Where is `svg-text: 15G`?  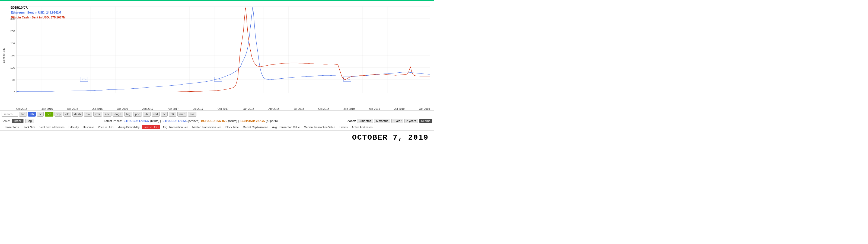
svg-text: 15G is located at coordinates (13, 56).